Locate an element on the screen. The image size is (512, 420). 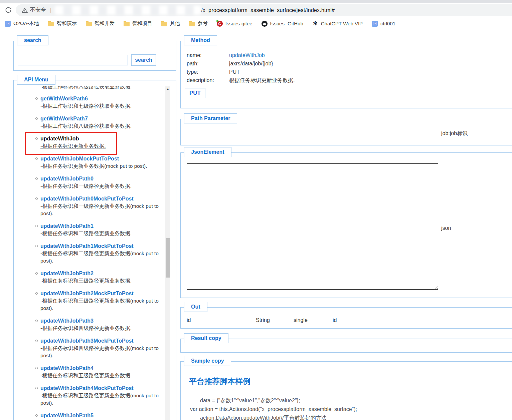
api-menu-item: getWithWorkPath7 -根据工作标识和八级路径获取业务数据. is located at coordinates (90, 122).